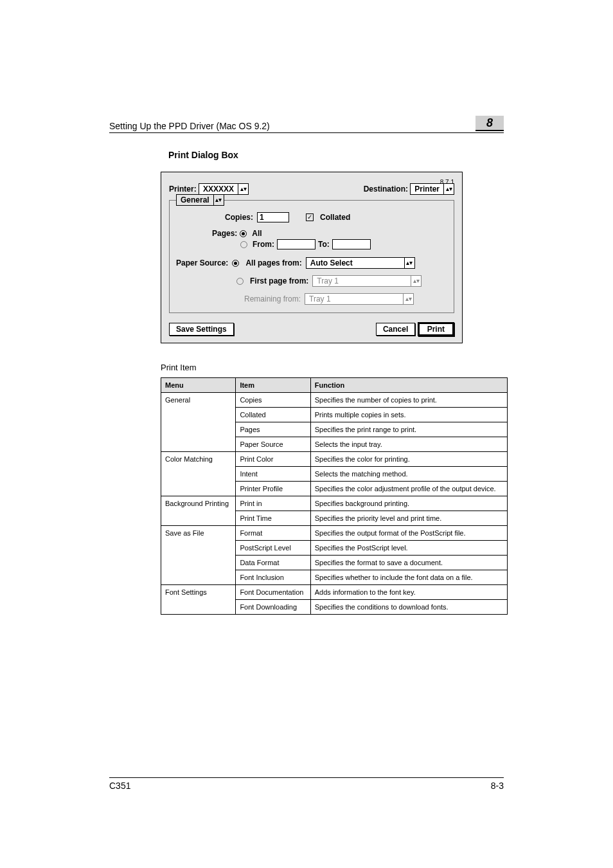 This screenshot has width=613, height=868. I want to click on table-row: Save as FileFormatSpecifies the output f…, so click(334, 534).